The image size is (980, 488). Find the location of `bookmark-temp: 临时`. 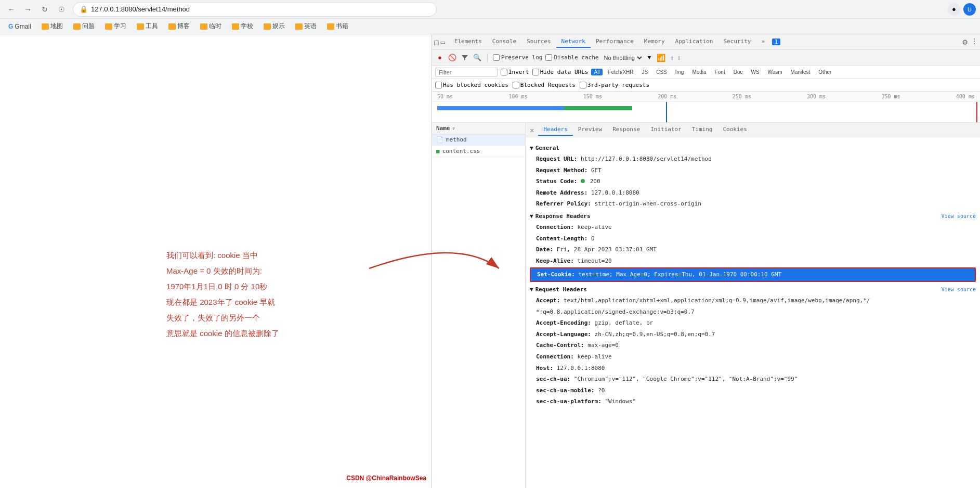

bookmark-temp: 临时 is located at coordinates (211, 26).